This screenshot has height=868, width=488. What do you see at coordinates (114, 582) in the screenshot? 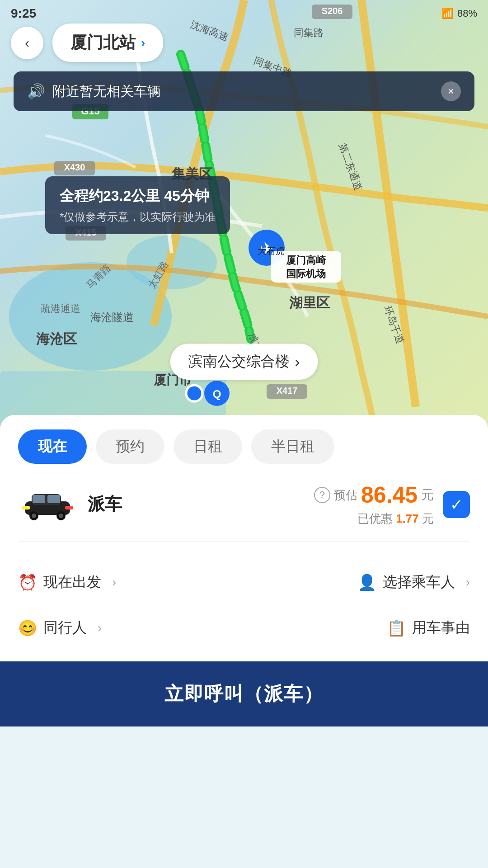
I see `depart-arrow-icon: ›` at bounding box center [114, 582].